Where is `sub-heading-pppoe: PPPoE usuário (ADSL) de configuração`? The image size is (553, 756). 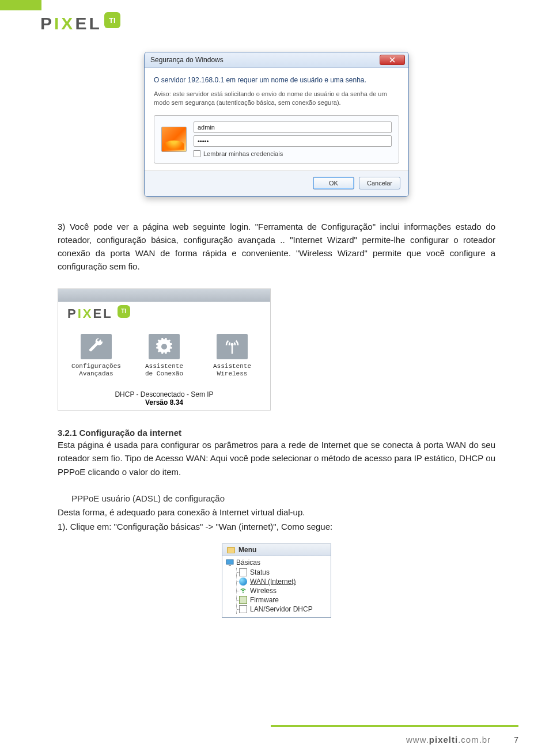
sub-heading-pppoe: PPPoE usuário (ADSL) de configuração is located at coordinates (283, 499).